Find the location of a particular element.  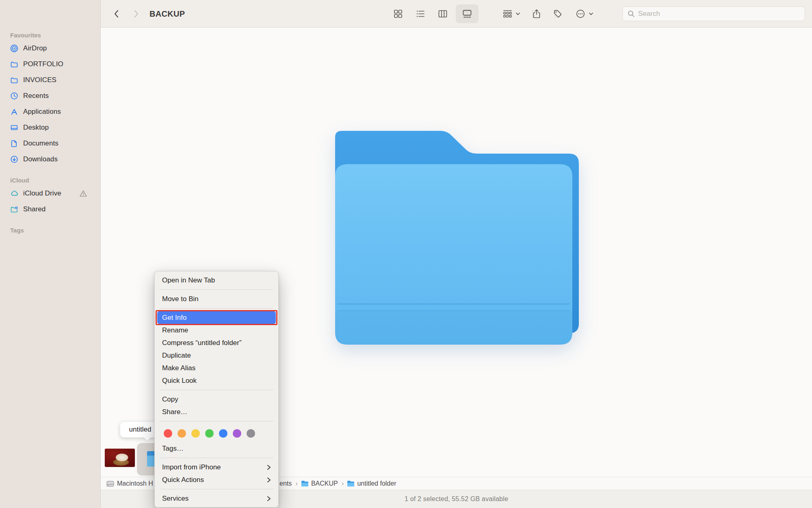

breadcrumb-label-backup: BACKUP is located at coordinates (325, 484).